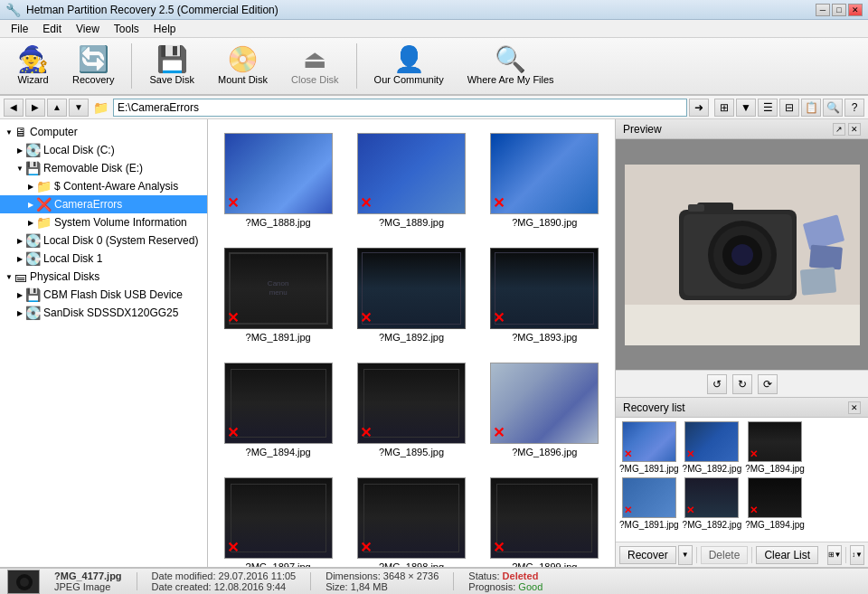 The height and width of the screenshot is (594, 868). I want to click on tree-item-cbm-flash: ▶ 💾 CBM Flash Disk USB Device, so click(103, 295).